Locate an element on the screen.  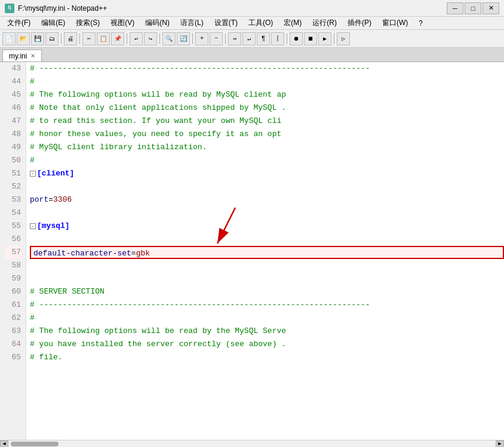
menu-macro: 宏(M) is located at coordinates (293, 23).